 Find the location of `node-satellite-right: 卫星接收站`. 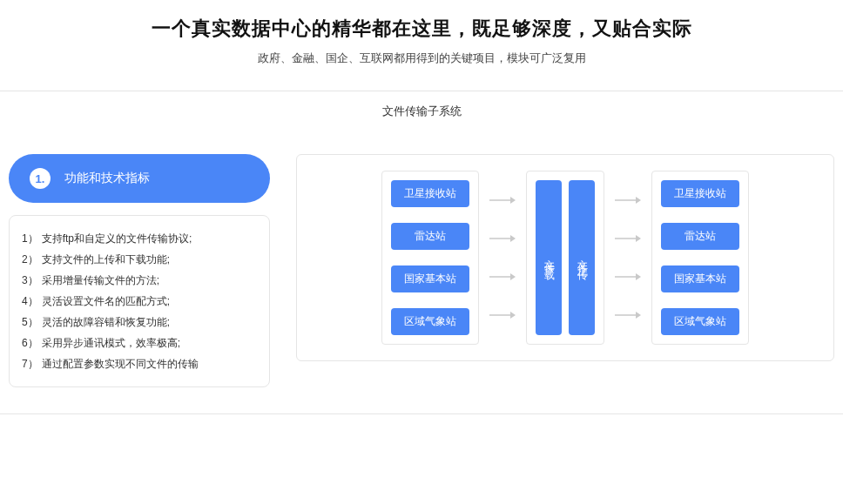

node-satellite-right: 卫星接收站 is located at coordinates (700, 193).